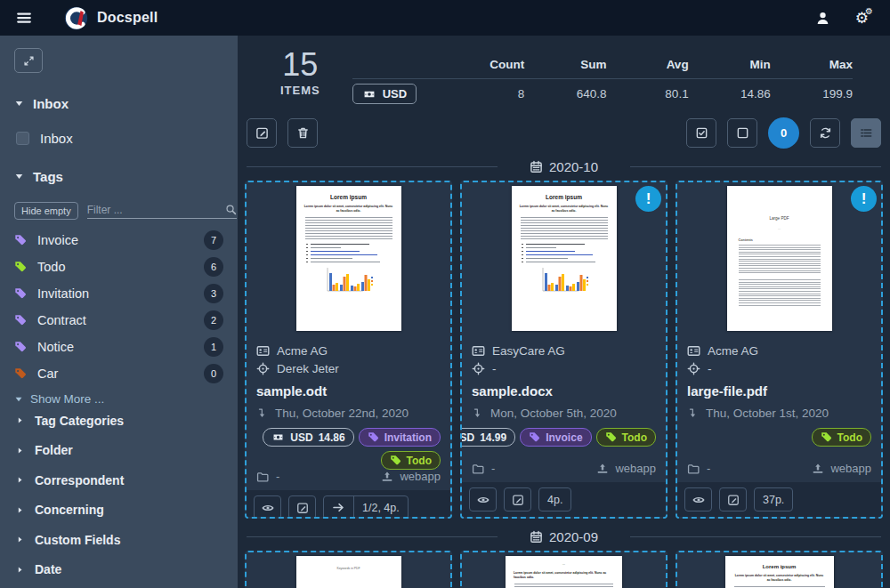  What do you see at coordinates (119, 421) in the screenshot?
I see `section-tag-categories: Tag Categories` at bounding box center [119, 421].